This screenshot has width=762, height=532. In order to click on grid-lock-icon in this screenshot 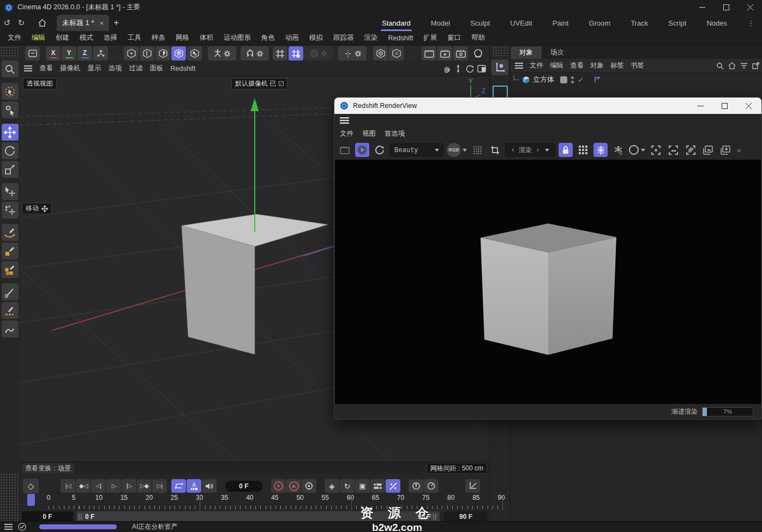, I will do `click(296, 53)`.